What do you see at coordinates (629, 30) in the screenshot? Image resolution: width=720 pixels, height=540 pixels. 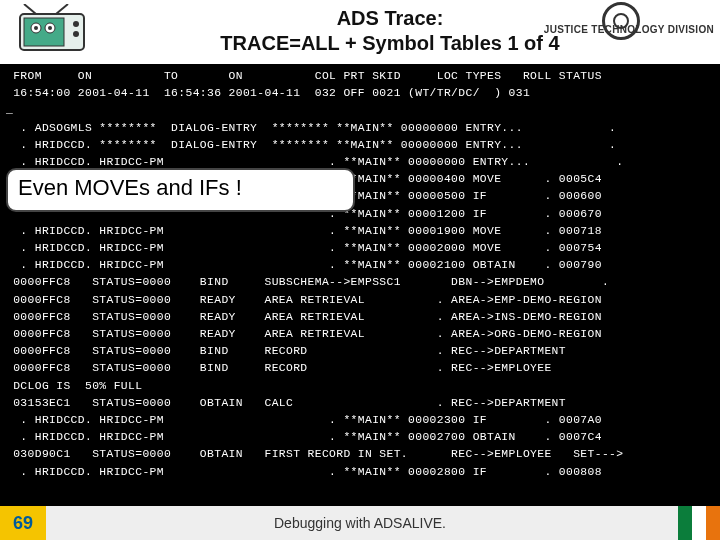 I see `division-label: JUSTICE TECHNOLOGY DIVISION` at bounding box center [629, 30].